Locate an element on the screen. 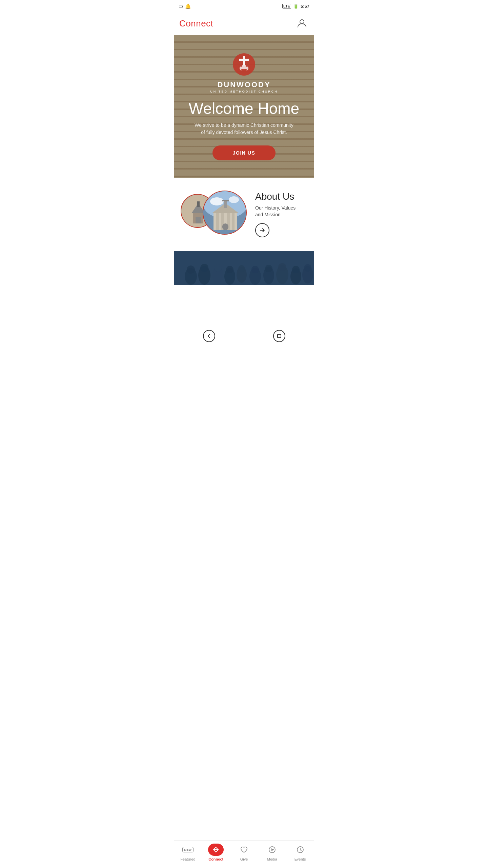 The width and height of the screenshot is (488, 868). hero-section: DUNWOODY UNITED METHODIST CHURCH Welcome… is located at coordinates (244, 106).